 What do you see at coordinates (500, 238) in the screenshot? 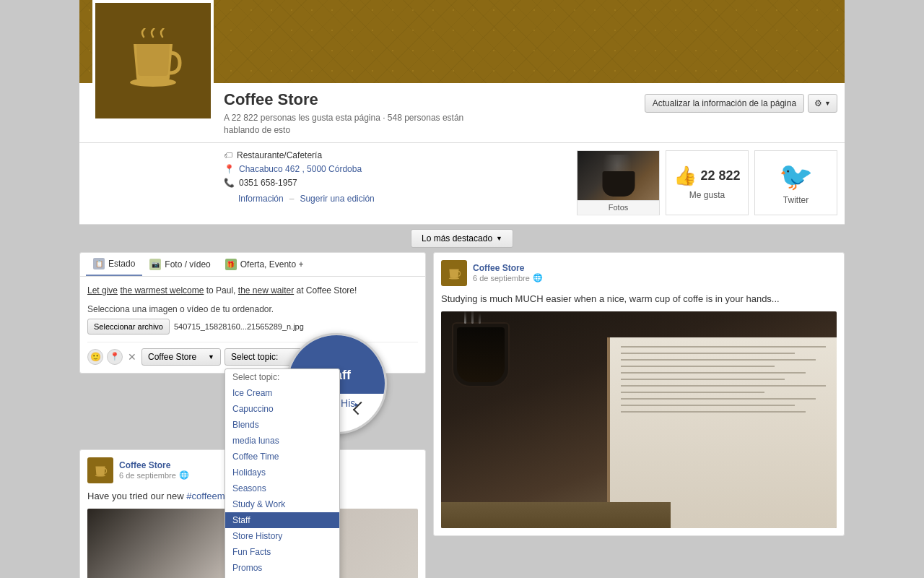
I see `filter-arrow-icon: ▼` at bounding box center [500, 238].